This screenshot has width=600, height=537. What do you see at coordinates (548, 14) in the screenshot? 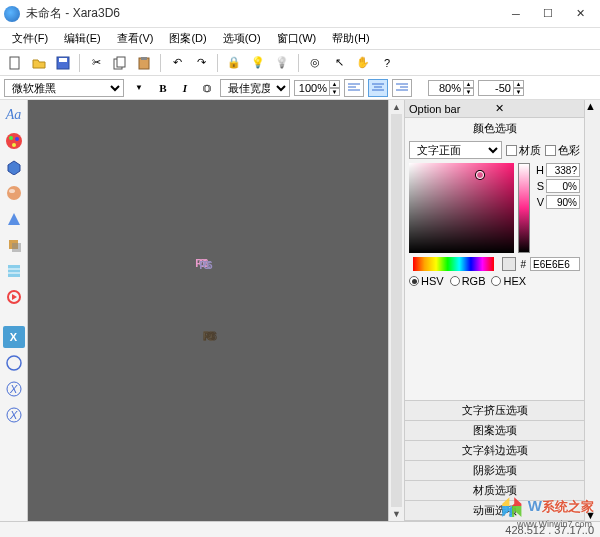
I see `maximize-button: ☐` at bounding box center [548, 14].